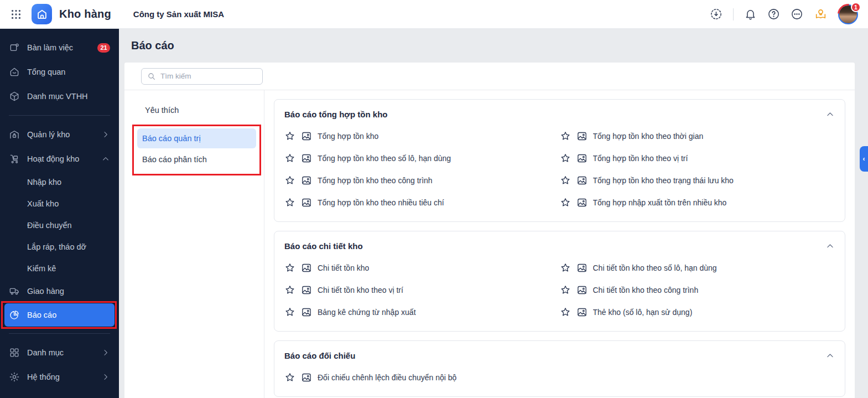  What do you see at coordinates (60, 225) in the screenshot?
I see `sidebar-item-dieu-chuyen: Điều chuyển` at bounding box center [60, 225].